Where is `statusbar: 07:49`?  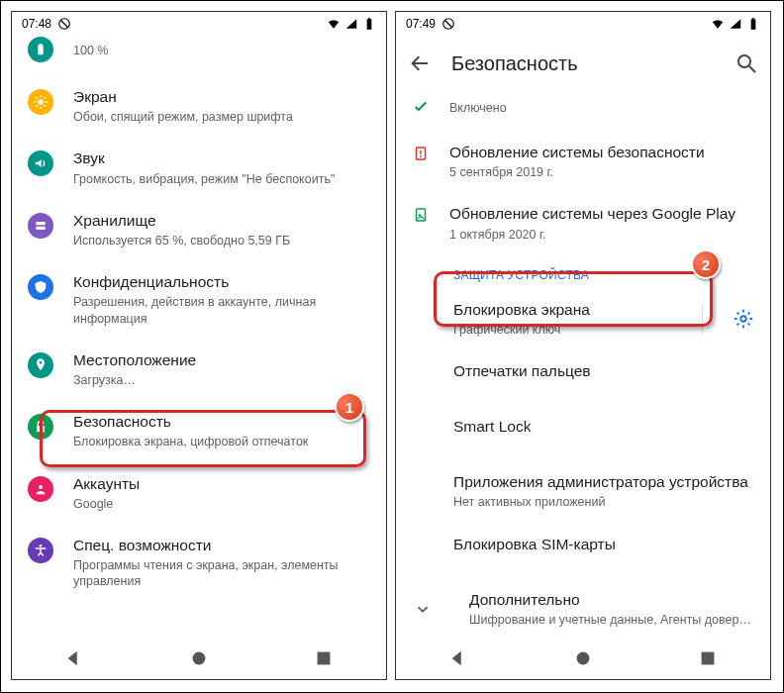
statusbar: 07:49 is located at coordinates (583, 24).